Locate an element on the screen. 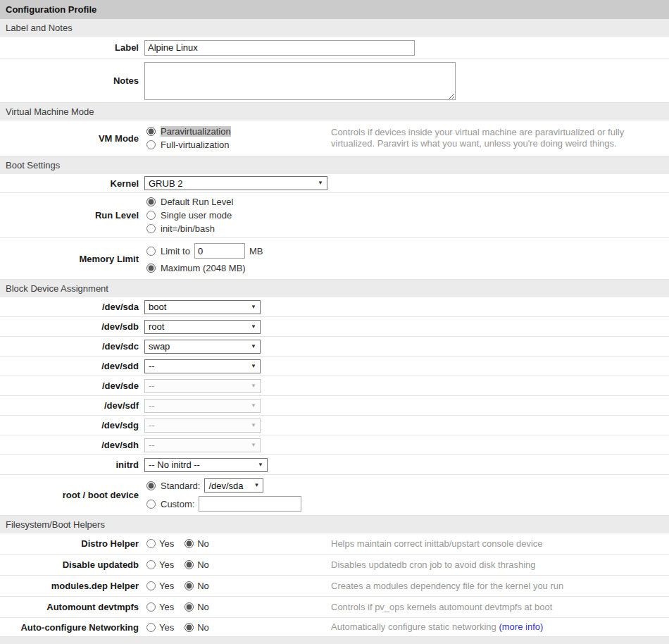 The height and width of the screenshot is (644, 669). run-level-row: Run Level Default Run Level Single user … is located at coordinates (334, 216).